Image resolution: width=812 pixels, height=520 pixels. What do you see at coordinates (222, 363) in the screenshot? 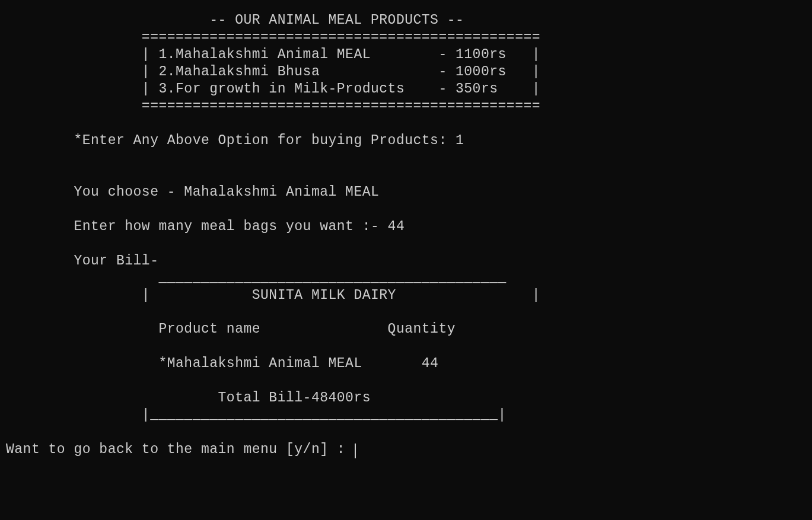
I see `bill-item-row: *Mahalakshmi Animal MEAL 44` at bounding box center [222, 363].